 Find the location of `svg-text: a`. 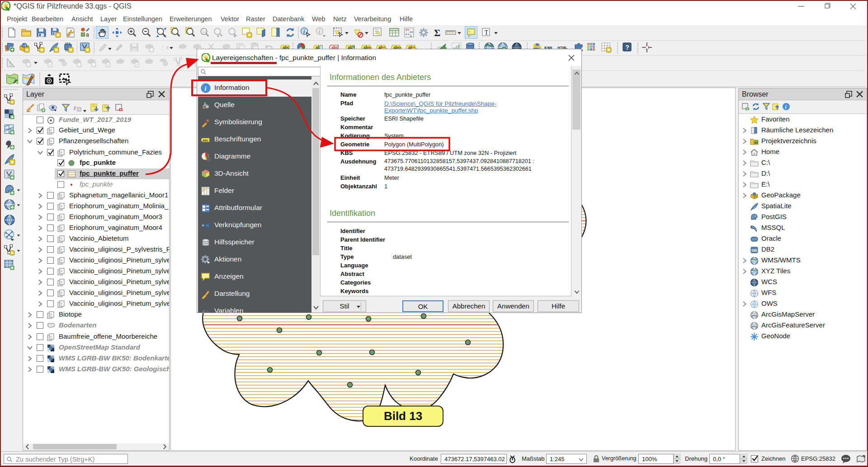

svg-text: a is located at coordinates (88, 35).